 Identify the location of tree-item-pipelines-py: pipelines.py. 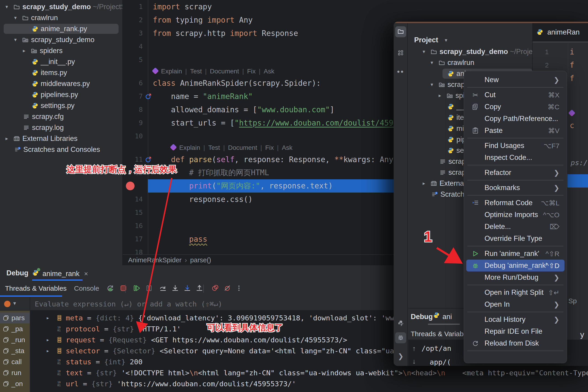
(61, 95).